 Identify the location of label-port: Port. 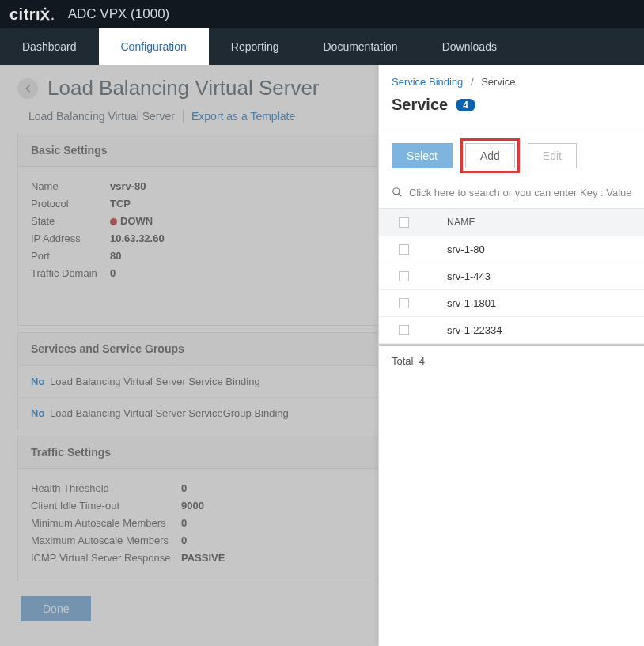
(70, 256).